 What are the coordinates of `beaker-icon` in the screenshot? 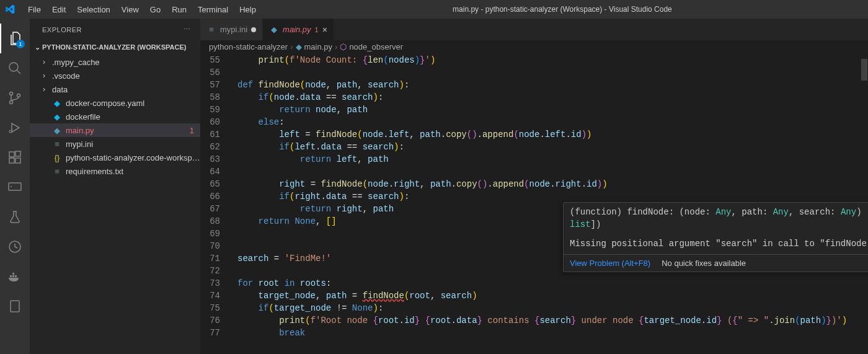 It's located at (15, 217).